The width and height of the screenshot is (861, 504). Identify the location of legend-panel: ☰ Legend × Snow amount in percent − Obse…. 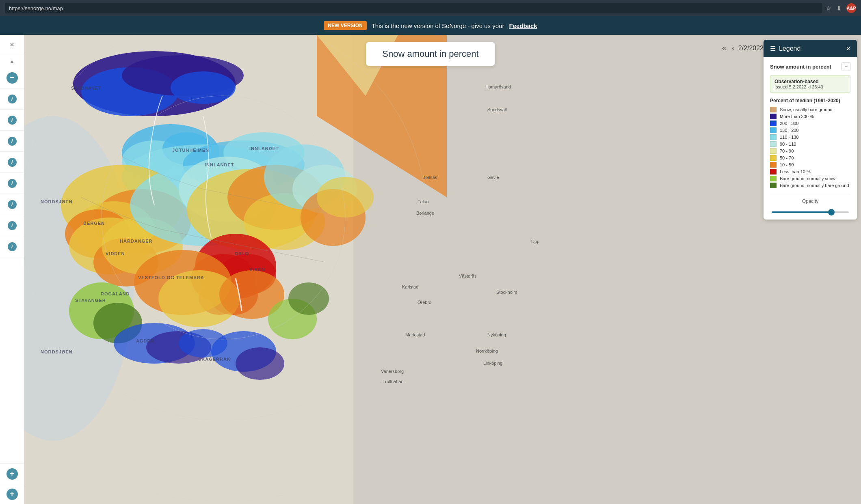
(810, 130).